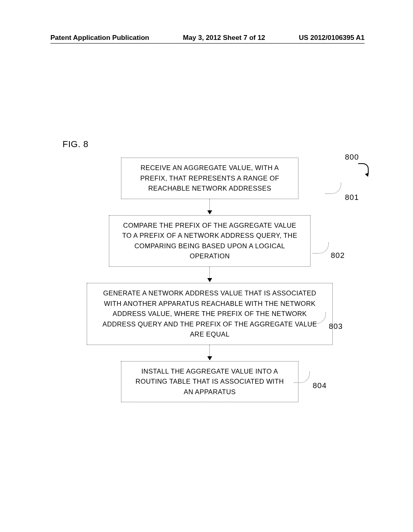 The image size is (413, 532). I want to click on ref-804: 804, so click(319, 386).